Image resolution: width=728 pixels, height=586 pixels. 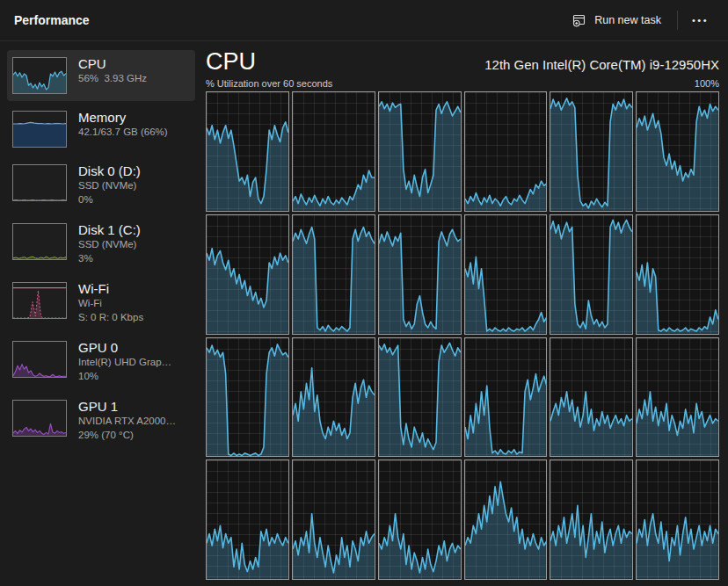 I want to click on sidebar-item-detail: 10%, so click(x=125, y=377).